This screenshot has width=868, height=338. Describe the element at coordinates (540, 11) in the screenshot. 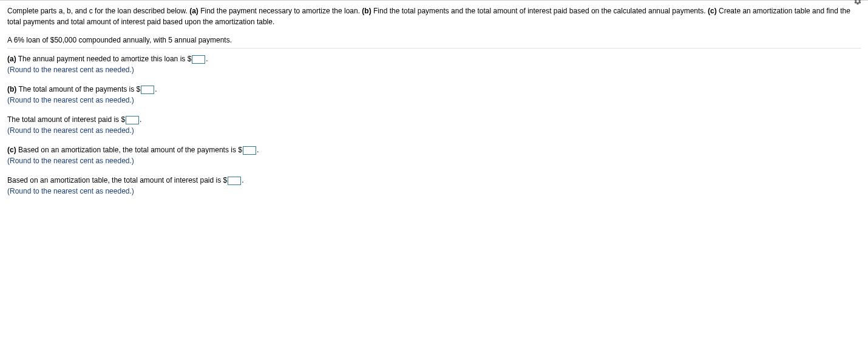

I see `part-b-text: Find the total payments and the total am…` at that location.